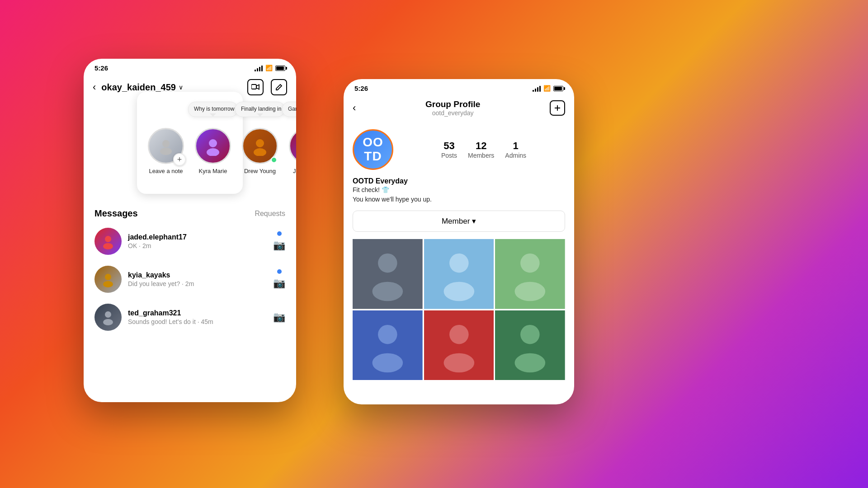 The width and height of the screenshot is (868, 488). What do you see at coordinates (116, 213) in the screenshot?
I see `messages-title: Messages` at bounding box center [116, 213].